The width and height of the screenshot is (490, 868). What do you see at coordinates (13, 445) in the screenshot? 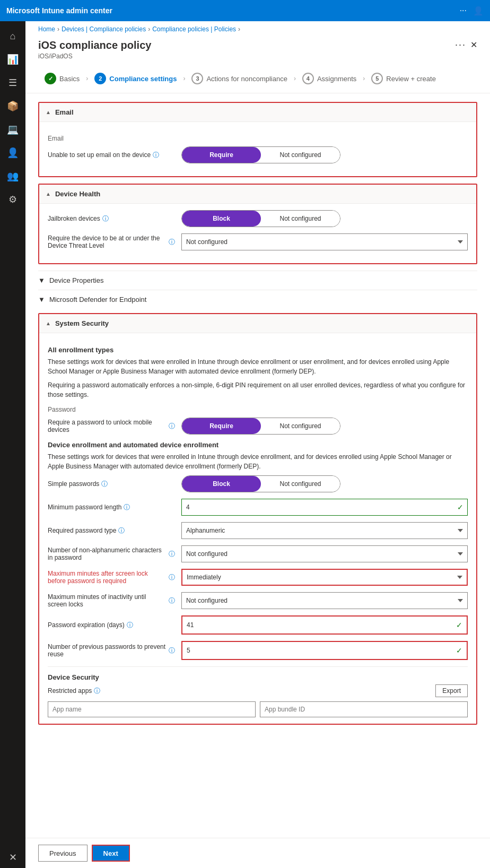
I see `sidebar: ⌂ 📊 ☰ 📦 💻 👤 👥 ⚙ ✕` at bounding box center [13, 445].